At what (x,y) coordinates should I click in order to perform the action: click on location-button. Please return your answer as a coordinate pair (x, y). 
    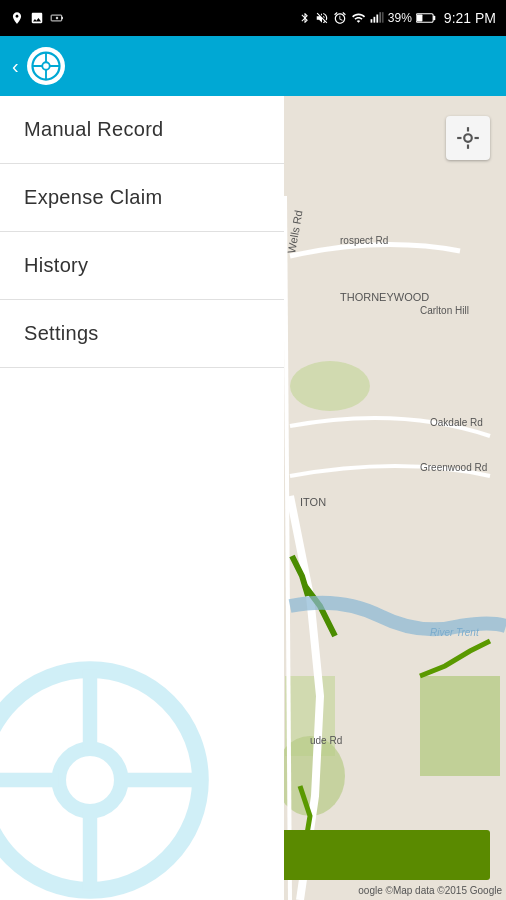
    Looking at the image, I should click on (468, 138).